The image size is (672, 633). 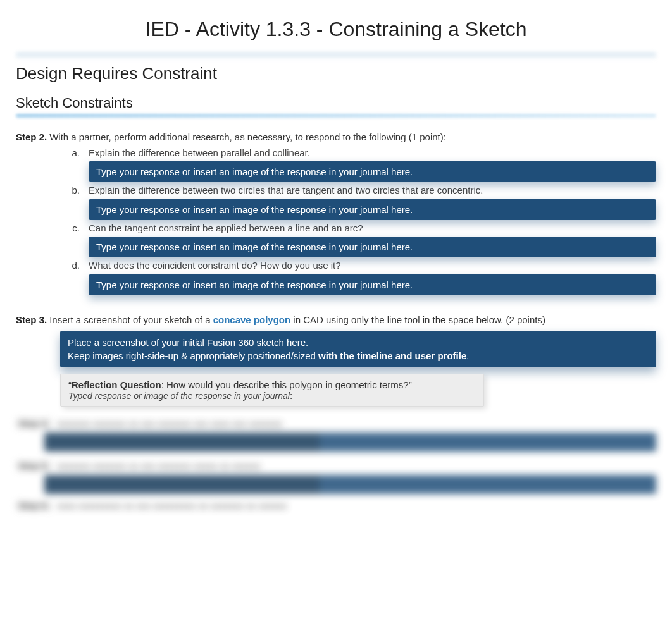 What do you see at coordinates (272, 384) in the screenshot?
I see `reflection-question: “Reflection Question: How would you desc…` at bounding box center [272, 384].